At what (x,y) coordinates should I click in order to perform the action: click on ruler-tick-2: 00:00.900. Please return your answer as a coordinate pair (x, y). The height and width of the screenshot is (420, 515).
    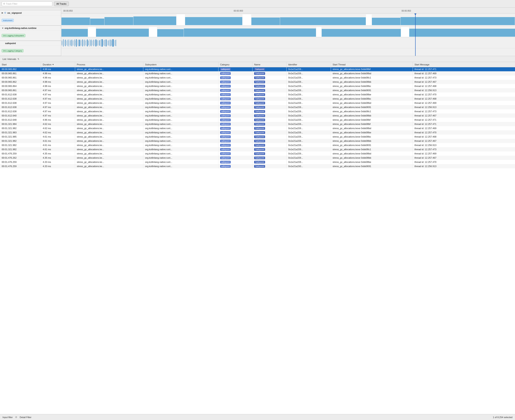
    Looking at the image, I should click on (238, 11).